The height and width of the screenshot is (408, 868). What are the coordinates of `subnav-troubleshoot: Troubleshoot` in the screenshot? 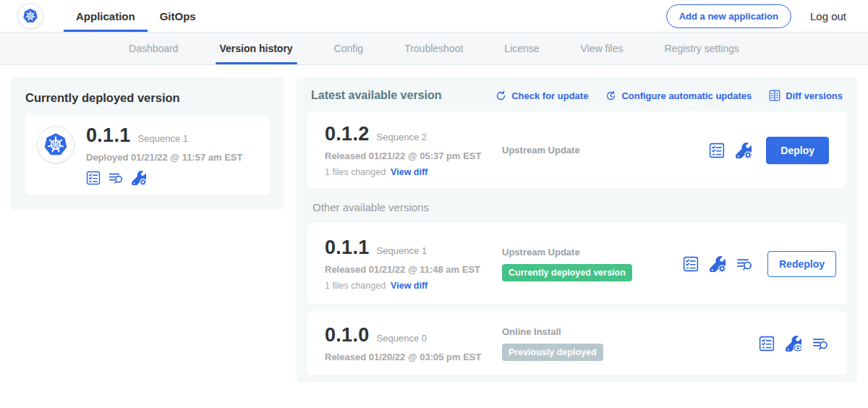 It's located at (434, 48).